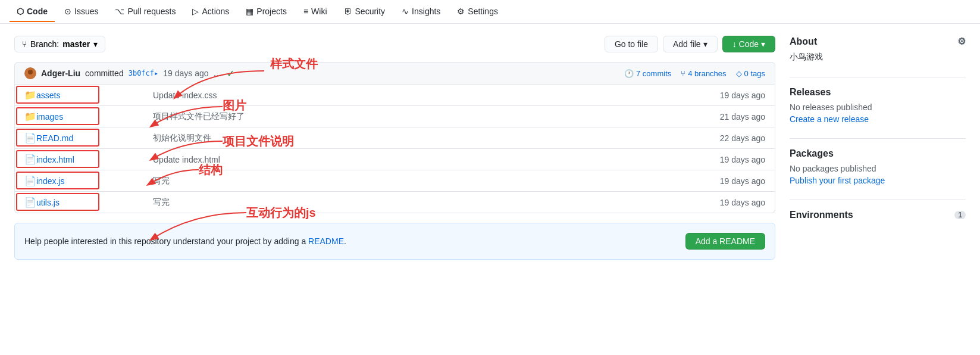  What do you see at coordinates (477, 12) in the screenshot?
I see `nav-item-settings: ⚙ Settings` at bounding box center [477, 12].